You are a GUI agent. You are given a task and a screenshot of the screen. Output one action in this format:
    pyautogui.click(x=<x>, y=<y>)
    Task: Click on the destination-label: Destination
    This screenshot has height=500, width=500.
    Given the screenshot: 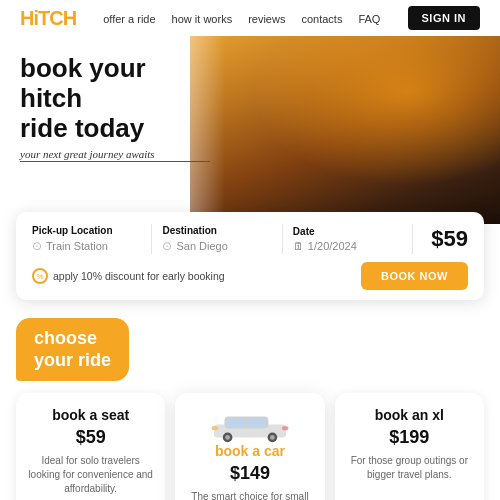 What is the action you would take?
    pyautogui.click(x=216, y=230)
    